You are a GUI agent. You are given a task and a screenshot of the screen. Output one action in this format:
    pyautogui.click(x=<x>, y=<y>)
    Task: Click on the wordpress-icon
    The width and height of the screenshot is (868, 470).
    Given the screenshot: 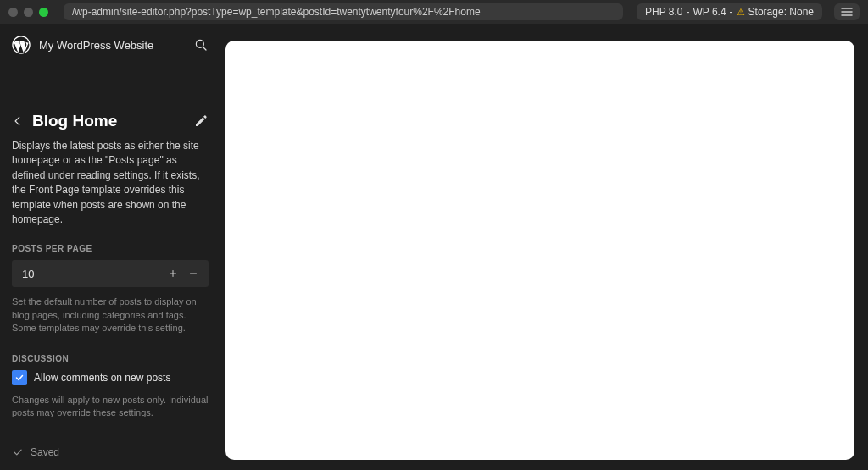 What is the action you would take?
    pyautogui.click(x=21, y=45)
    